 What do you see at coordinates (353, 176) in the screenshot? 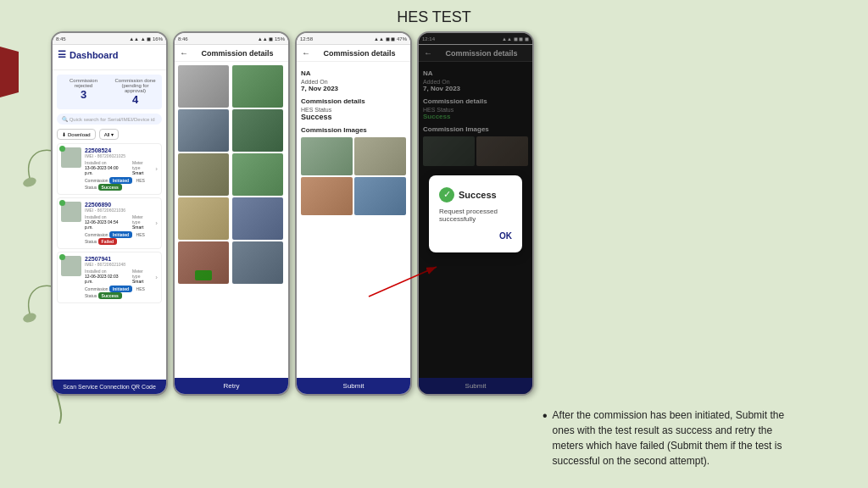
I see `phone3-images-grid` at bounding box center [353, 176].